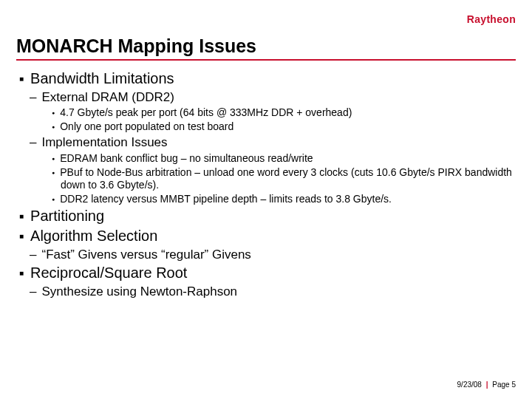  What do you see at coordinates (470, 384) in the screenshot?
I see `footer-date: 9/23/08` at bounding box center [470, 384].